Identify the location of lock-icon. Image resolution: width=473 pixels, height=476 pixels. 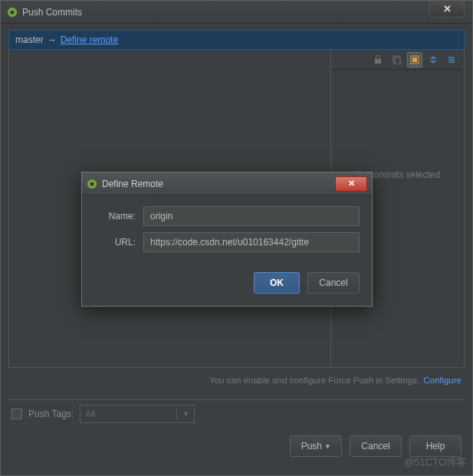
(378, 60).